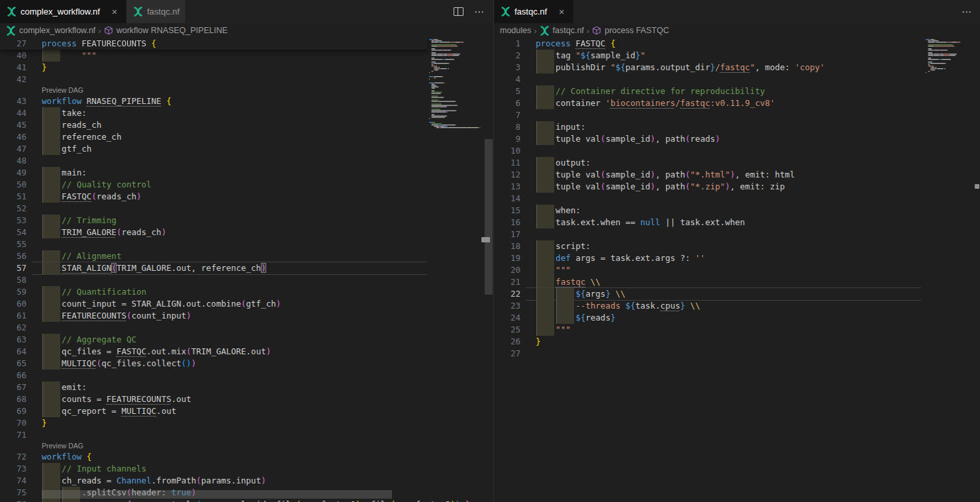  Describe the element at coordinates (507, 44) in the screenshot. I see `line-number: 1` at that location.